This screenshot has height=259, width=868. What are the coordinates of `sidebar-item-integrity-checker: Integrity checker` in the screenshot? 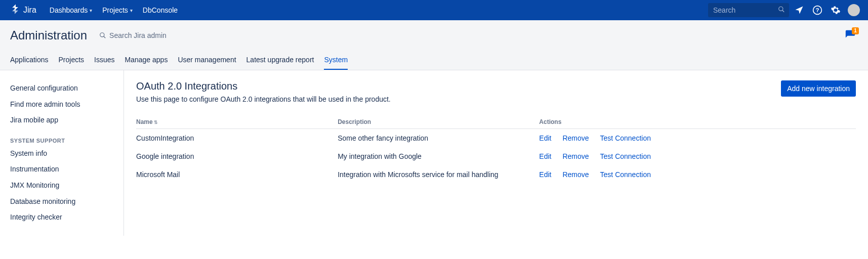 It's located at (62, 218).